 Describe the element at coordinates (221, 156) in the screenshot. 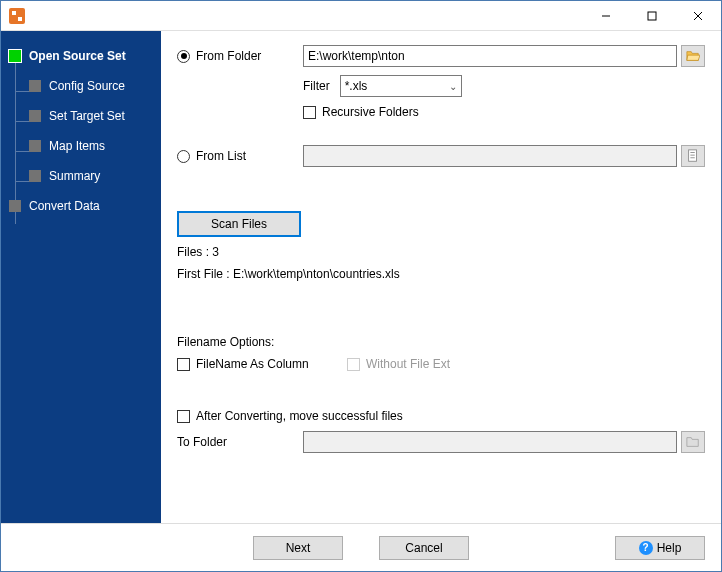

I see `from-list-label: From List` at that location.